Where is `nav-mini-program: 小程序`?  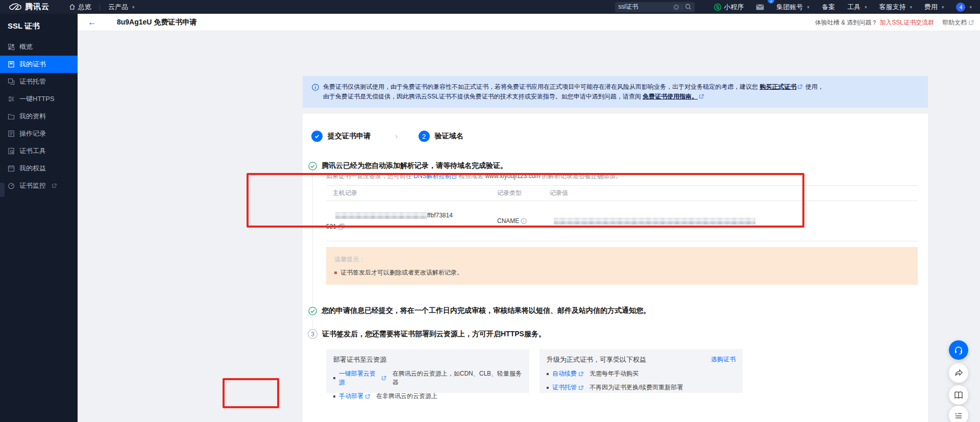 nav-mini-program: 小程序 is located at coordinates (729, 7).